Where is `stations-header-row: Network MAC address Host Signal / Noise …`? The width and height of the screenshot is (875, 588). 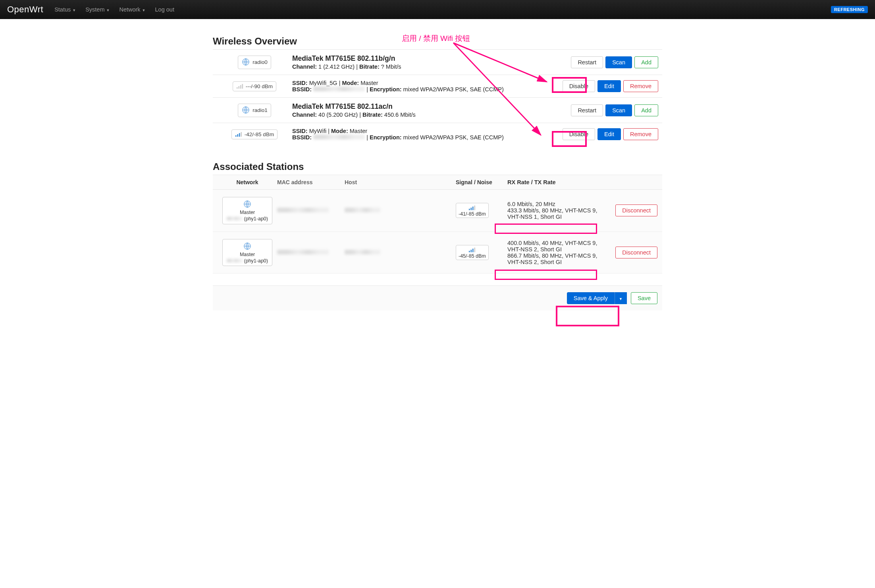 stations-header-row: Network MAC address Host Signal / Noise … is located at coordinates (438, 182).